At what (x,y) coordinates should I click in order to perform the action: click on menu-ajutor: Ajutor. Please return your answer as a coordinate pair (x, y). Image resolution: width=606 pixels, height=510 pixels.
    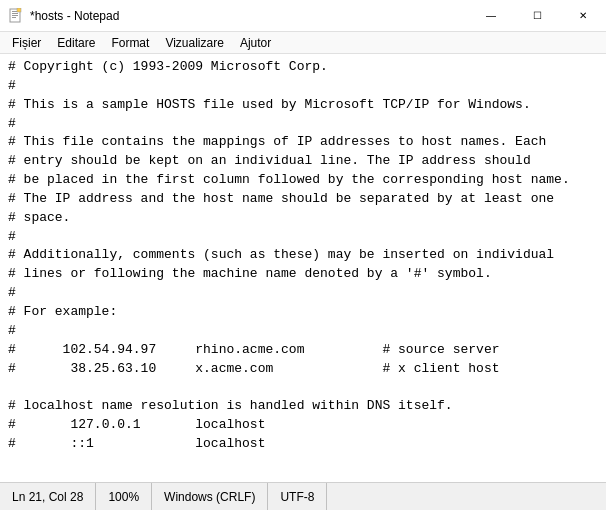
    Looking at the image, I should click on (256, 43).